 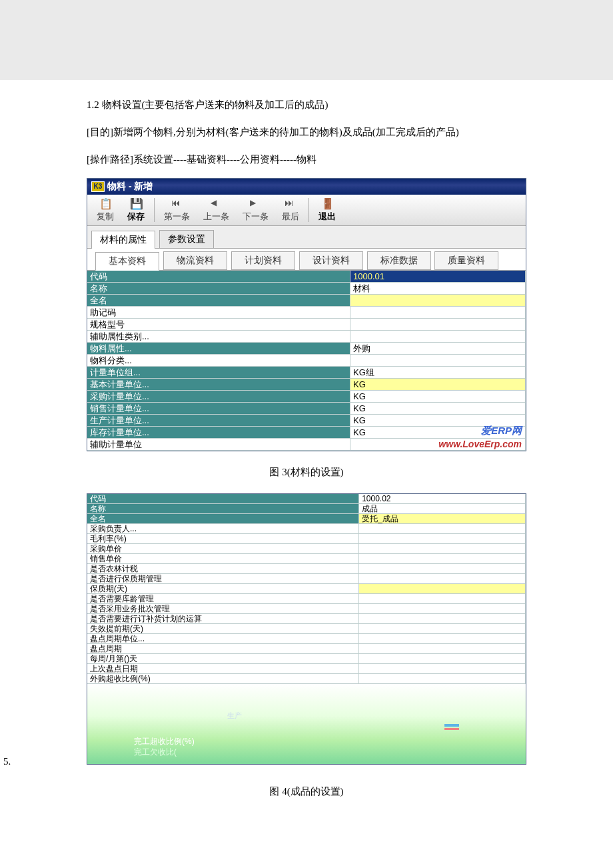 What do you see at coordinates (306, 669) in the screenshot?
I see `property-row: 上次盘点日期` at bounding box center [306, 669].